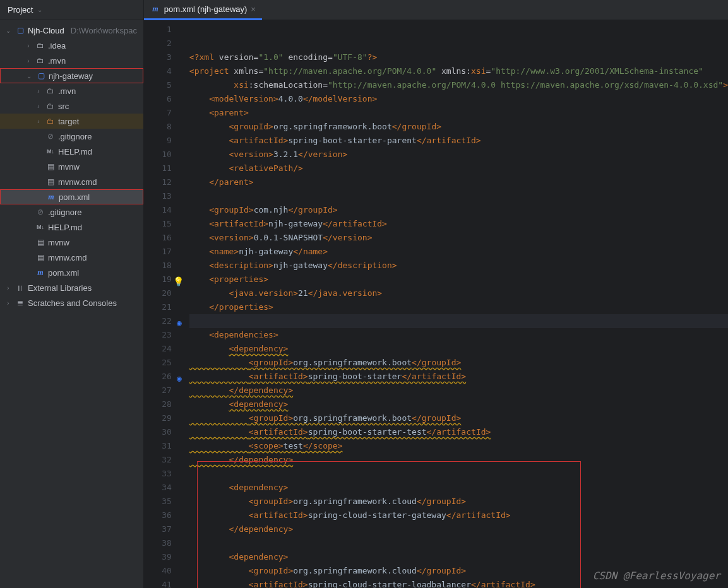 Image resolution: width=728 pixels, height=588 pixels. What do you see at coordinates (164, 583) in the screenshot?
I see `line-number: 41` at bounding box center [164, 583].